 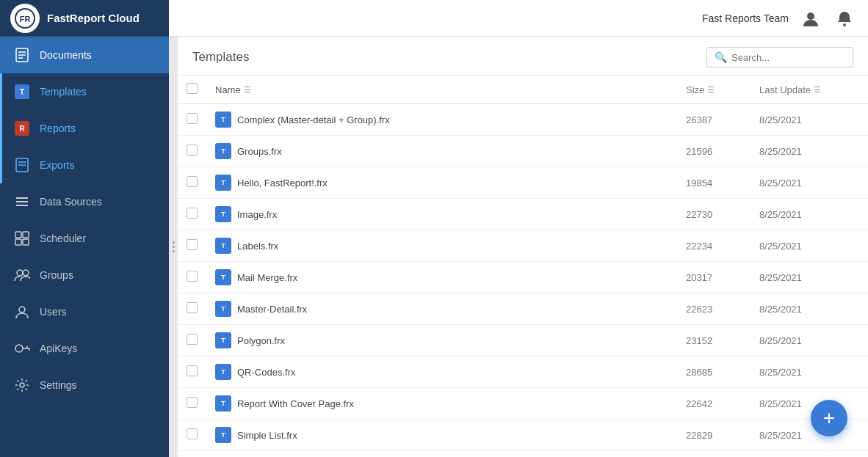 What do you see at coordinates (809, 183) in the screenshot?
I see `file-date-cell-2: 8/25/2021` at bounding box center [809, 183].